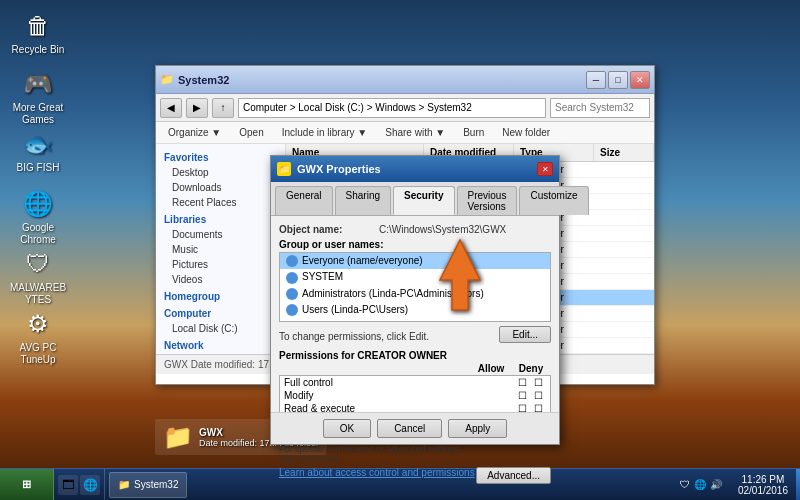 This screenshot has width=800, height=500. I want to click on sidebar-network-header: Network, so click(220, 344).